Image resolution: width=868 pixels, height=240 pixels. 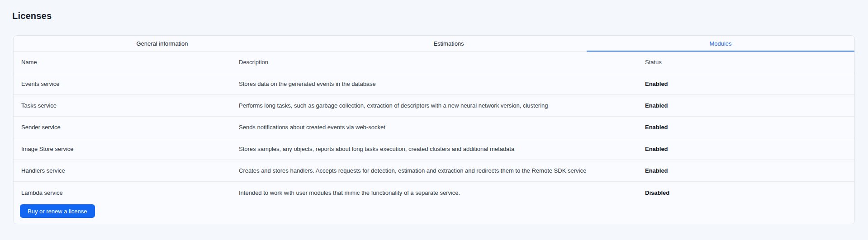 I want to click on license-tabs: General information Estimations Modules, so click(x=434, y=43).